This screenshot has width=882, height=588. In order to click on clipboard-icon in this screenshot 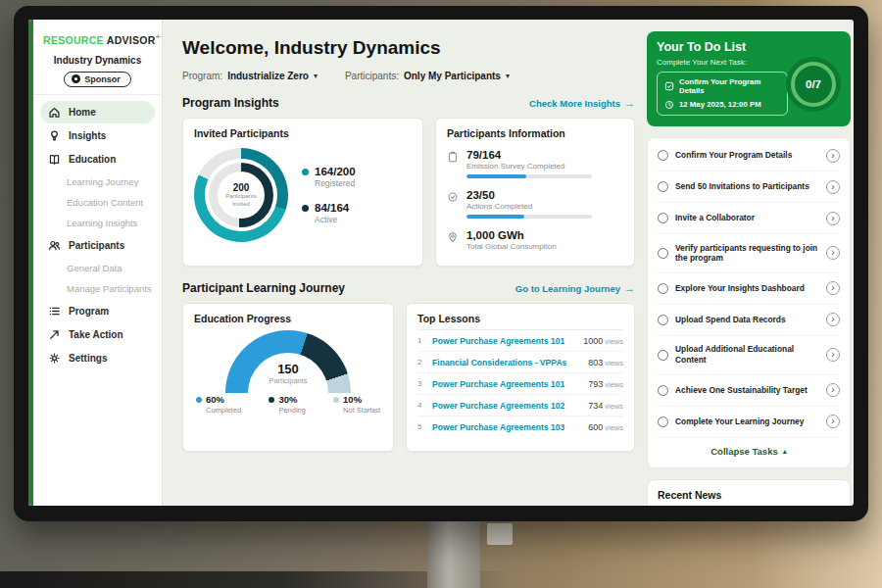, I will do `click(453, 157)`.